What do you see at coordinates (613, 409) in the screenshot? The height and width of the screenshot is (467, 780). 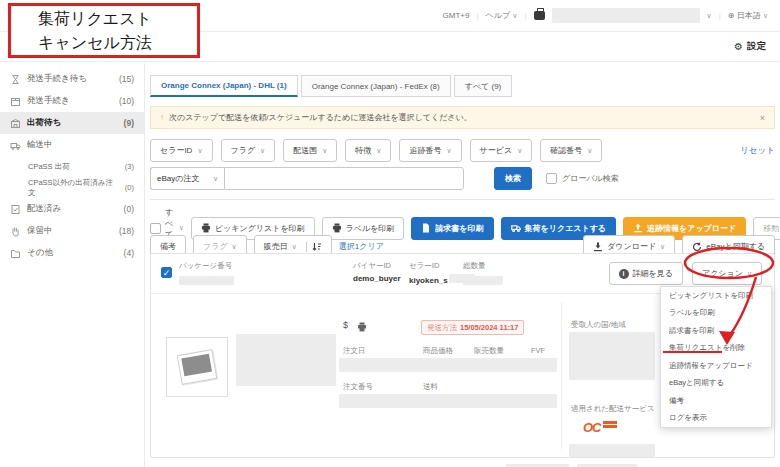 I see `applied-service-label: 適用された配送サービス` at bounding box center [613, 409].